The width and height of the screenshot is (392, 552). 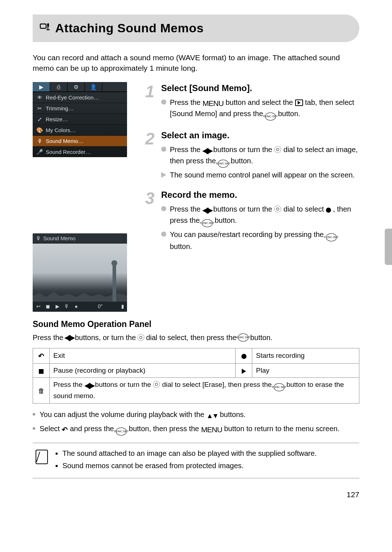 What do you see at coordinates (83, 197) in the screenshot?
I see `left-column: ▶ ⎙ ⚙ 👤 👁Red-Eye Correction…✂Trimming…⤢R…` at bounding box center [83, 197].